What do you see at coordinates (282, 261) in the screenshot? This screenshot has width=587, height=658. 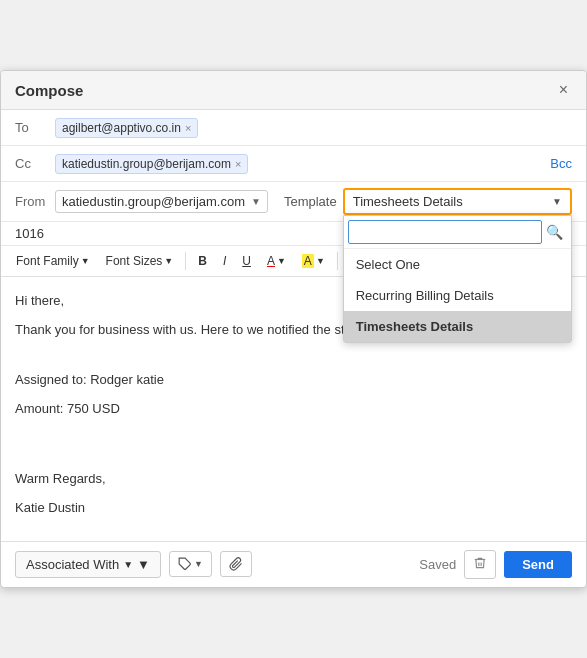 I see `font-color-arrow: ▼` at bounding box center [282, 261].